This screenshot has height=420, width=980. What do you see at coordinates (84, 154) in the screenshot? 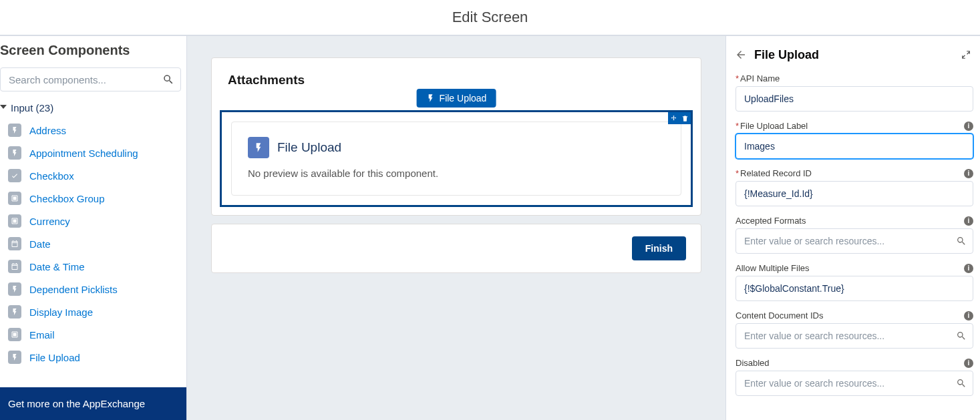
I see `component-item-label: Appointment Scheduling` at bounding box center [84, 154].